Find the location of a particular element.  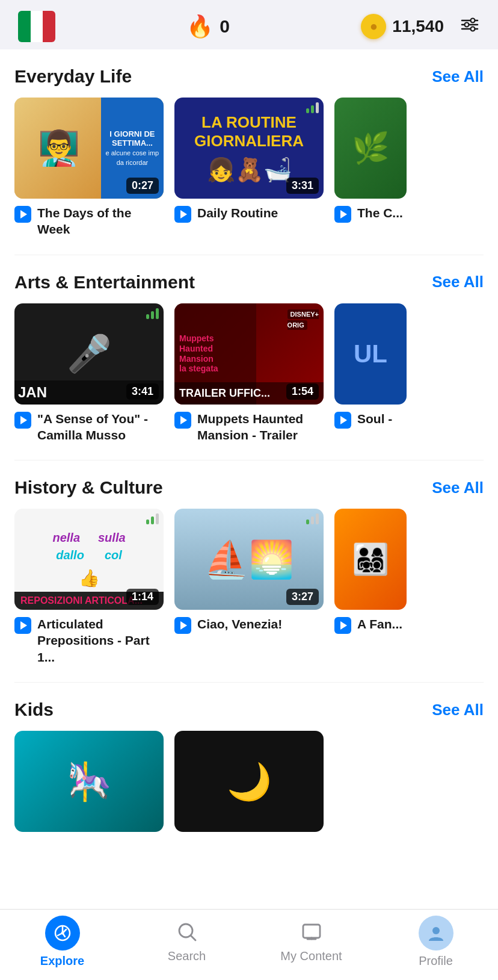

video-title: Ciao, Venezia! is located at coordinates (239, 624).